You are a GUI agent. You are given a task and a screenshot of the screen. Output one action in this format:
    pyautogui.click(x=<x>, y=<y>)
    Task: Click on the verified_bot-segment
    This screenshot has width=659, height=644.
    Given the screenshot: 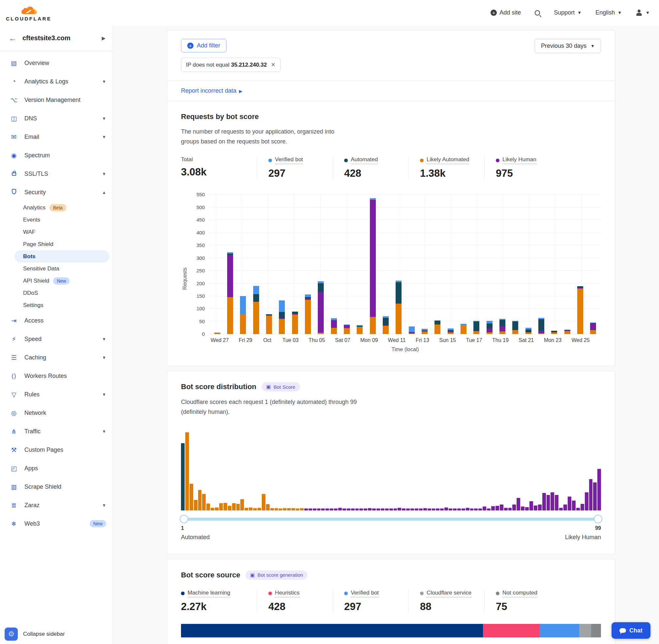 What is the action you would take?
    pyautogui.click(x=282, y=306)
    